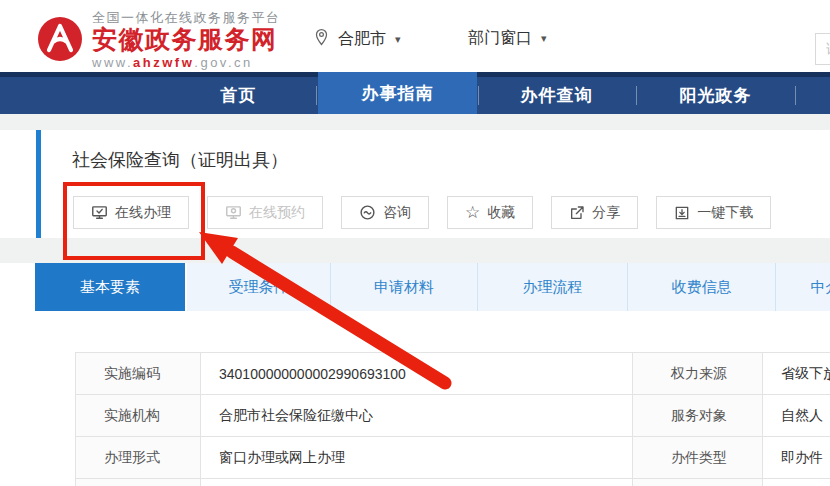 The image size is (830, 486). I want to click on page-title: 社会保险查询（证明出具）, so click(180, 160).